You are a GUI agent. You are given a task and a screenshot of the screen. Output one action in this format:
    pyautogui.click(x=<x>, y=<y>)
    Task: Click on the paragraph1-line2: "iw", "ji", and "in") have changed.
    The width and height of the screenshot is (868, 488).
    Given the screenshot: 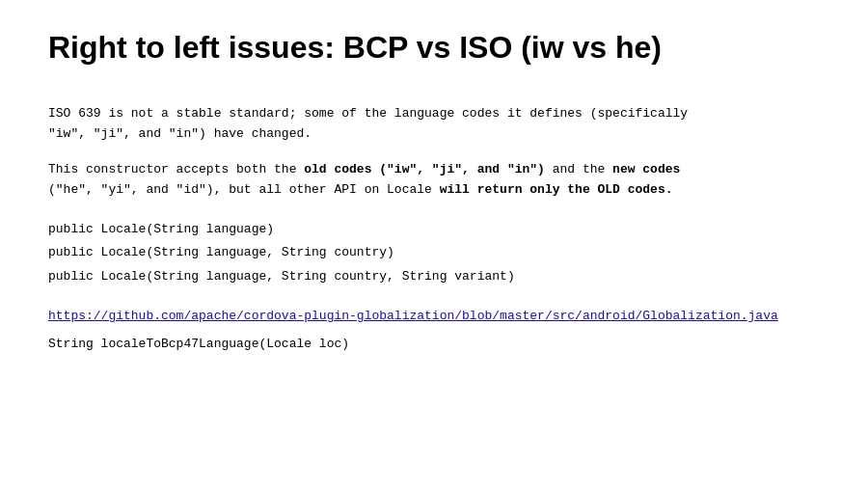 What is the action you would take?
    pyautogui.click(x=179, y=133)
    